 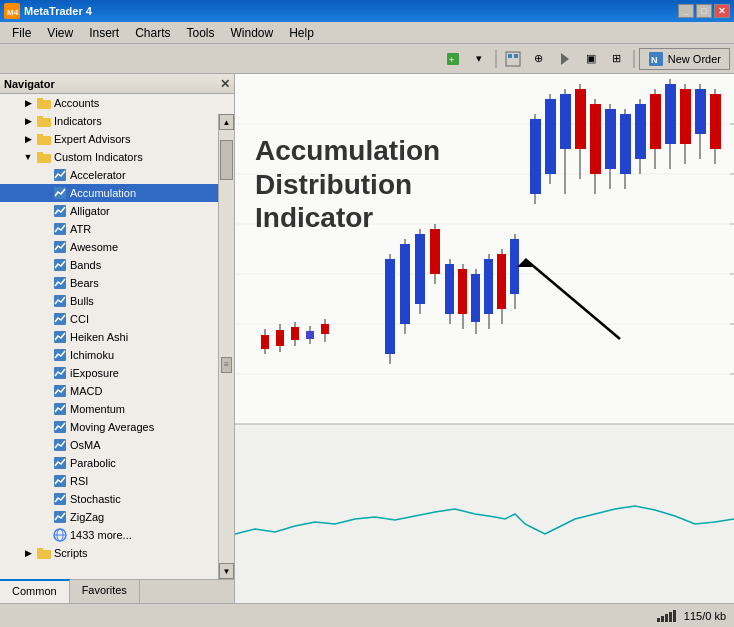 I want to click on scrollbar-down: ▼, so click(x=226, y=571).